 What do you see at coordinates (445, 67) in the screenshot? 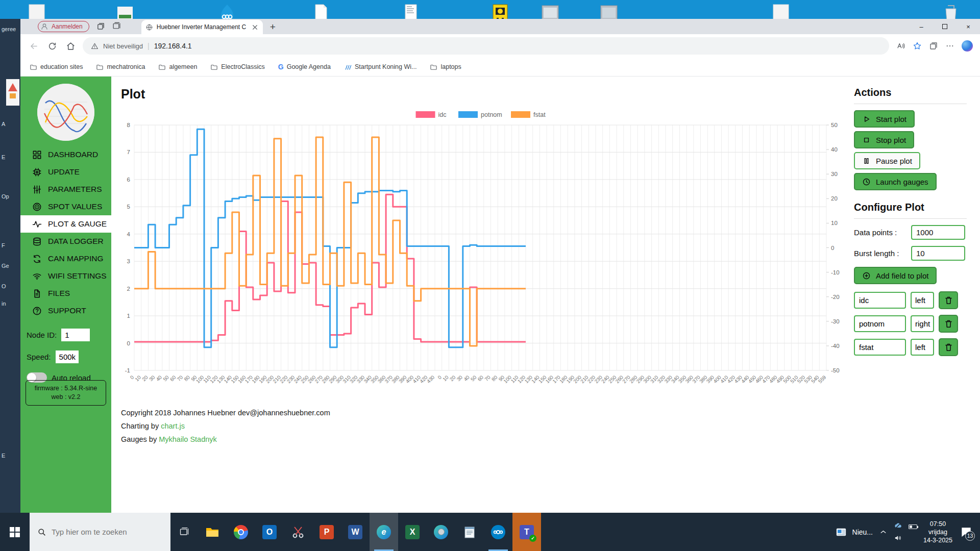
I see `bookmark-item: laptops` at bounding box center [445, 67].